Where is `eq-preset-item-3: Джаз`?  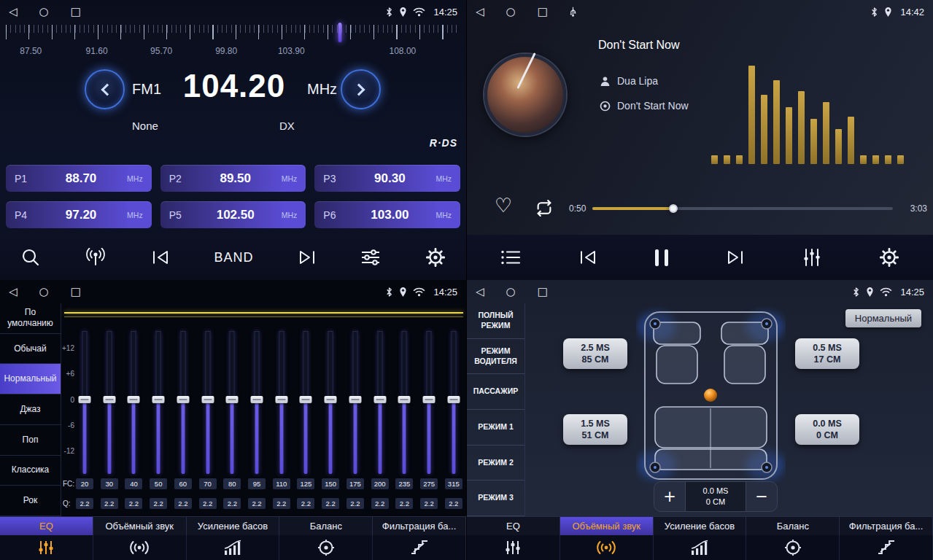
eq-preset-item-3: Джаз is located at coordinates (31, 410).